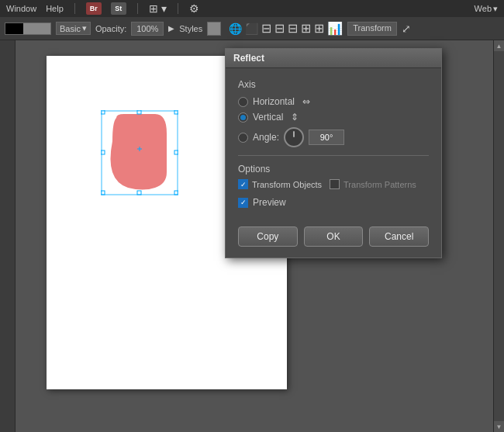 The width and height of the screenshot is (504, 432). Describe the element at coordinates (306, 102) in the screenshot. I see `horizontal-icon: ⇔` at that location.